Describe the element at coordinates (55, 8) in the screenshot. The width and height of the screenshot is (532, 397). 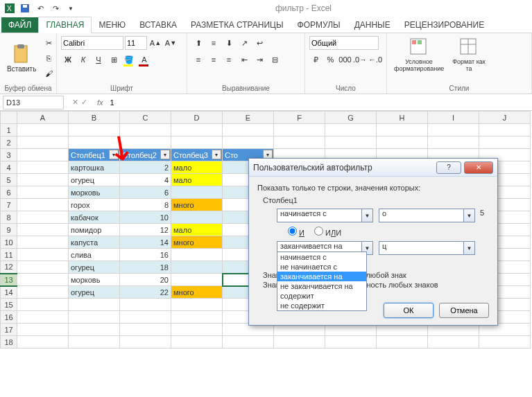
I see `redo-icon: ↷` at that location.